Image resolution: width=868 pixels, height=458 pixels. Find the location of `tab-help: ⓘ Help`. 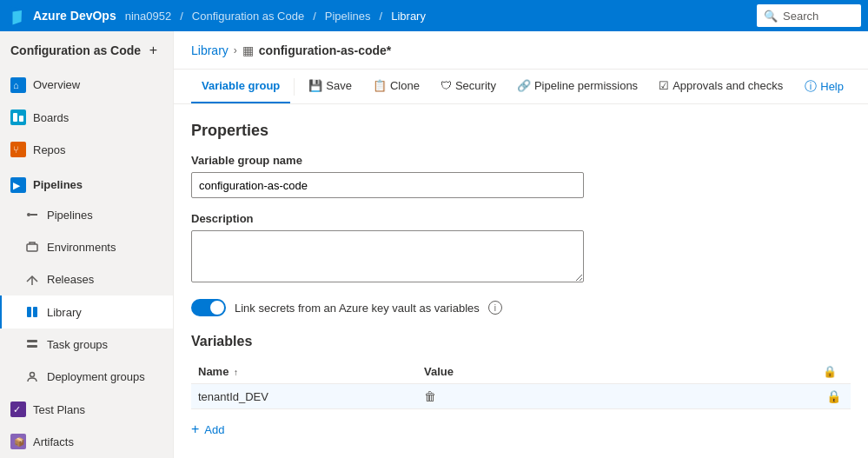

tab-help: ⓘ Help is located at coordinates (824, 87).